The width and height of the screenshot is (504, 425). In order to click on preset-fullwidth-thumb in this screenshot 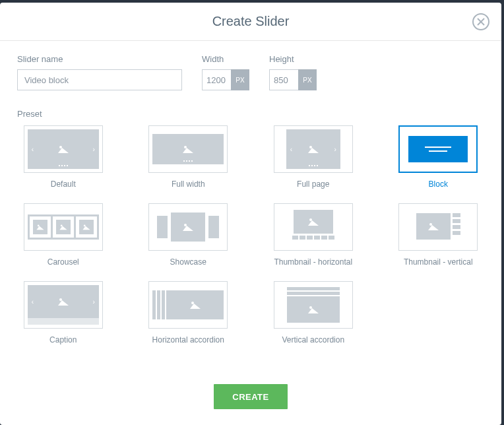, I will do `click(188, 149)`.